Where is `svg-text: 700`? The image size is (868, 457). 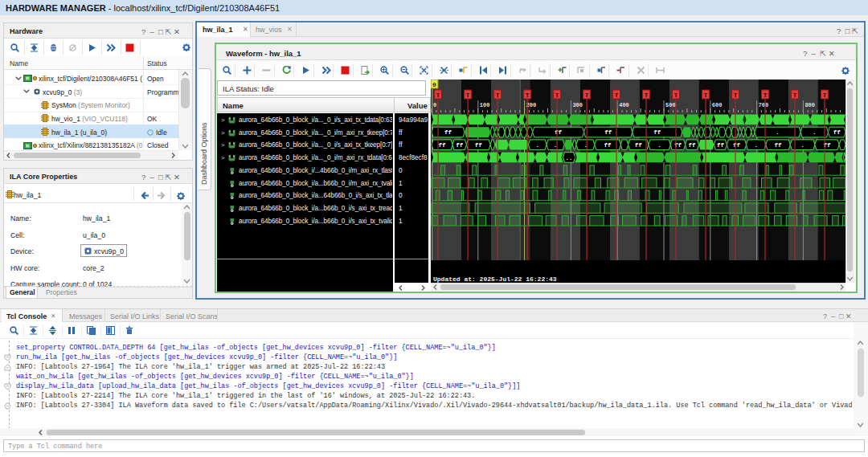 svg-text: 700 is located at coordinates (764, 105).